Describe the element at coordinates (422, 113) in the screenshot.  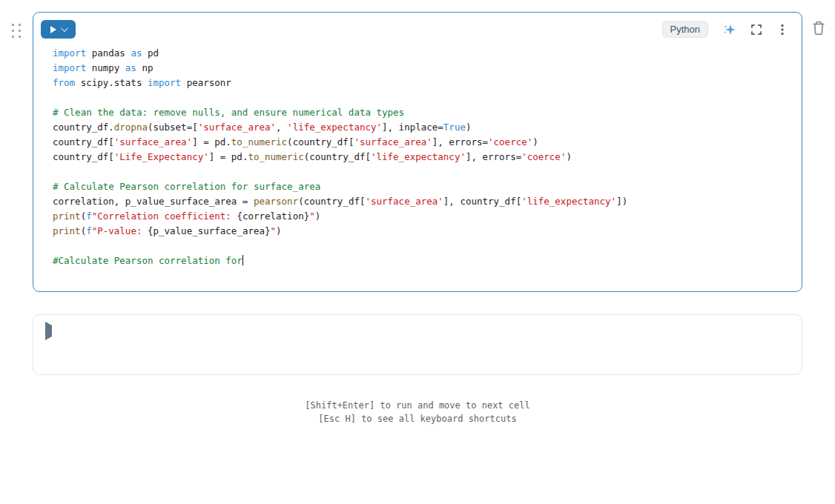
I see `code-line: # Clean the data: remove nulls, and ensu…` at that location.